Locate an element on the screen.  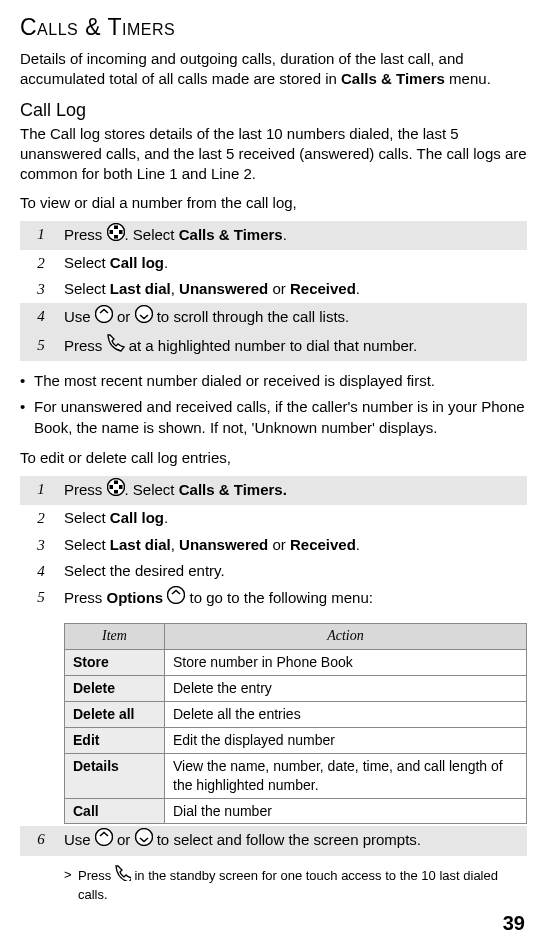
step-number: 6 is located at coordinates (41, 839).